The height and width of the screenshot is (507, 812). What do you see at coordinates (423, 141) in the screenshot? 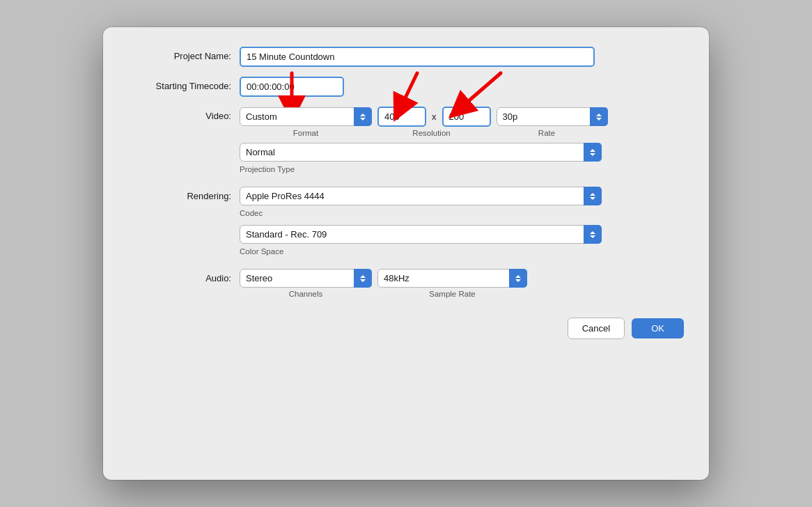
I see `video-controls: Custom 1920x1080 1280x720 x` at bounding box center [423, 141].